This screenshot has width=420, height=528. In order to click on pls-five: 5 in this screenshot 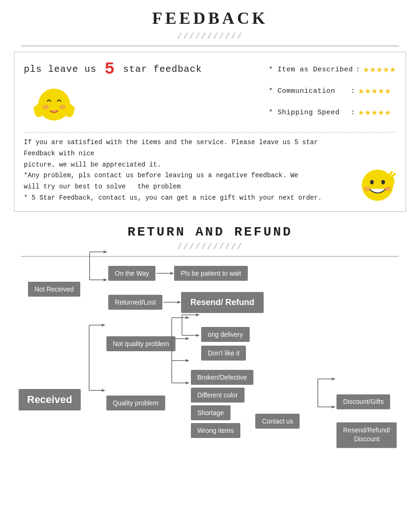, I will do `click(110, 69)`.